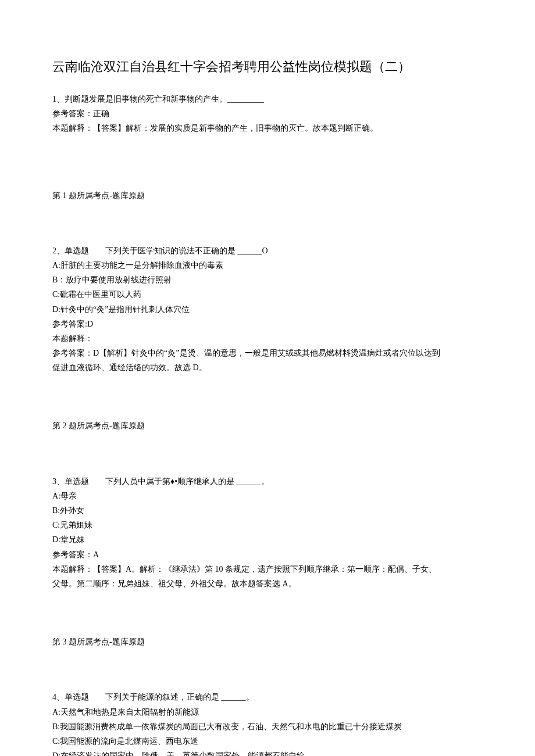 The height and width of the screenshot is (756, 535). I want to click on question-1: 1、判断题发展是旧事物的死亡和新事物的产生。_________ 参考答案：正确 …, so click(268, 114).